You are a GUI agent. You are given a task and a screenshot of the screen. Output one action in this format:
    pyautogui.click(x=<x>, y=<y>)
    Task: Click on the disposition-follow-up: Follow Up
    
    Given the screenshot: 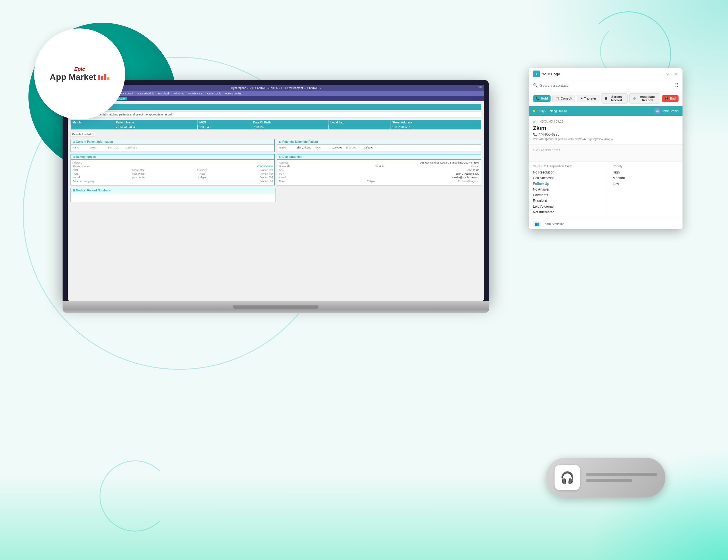 What is the action you would take?
    pyautogui.click(x=566, y=184)
    